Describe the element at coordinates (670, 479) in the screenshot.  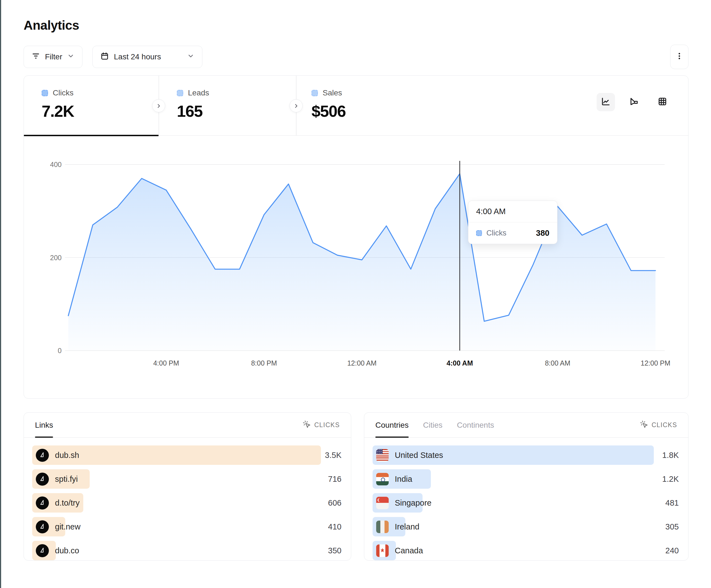
I see `row-value: 1.2K` at that location.